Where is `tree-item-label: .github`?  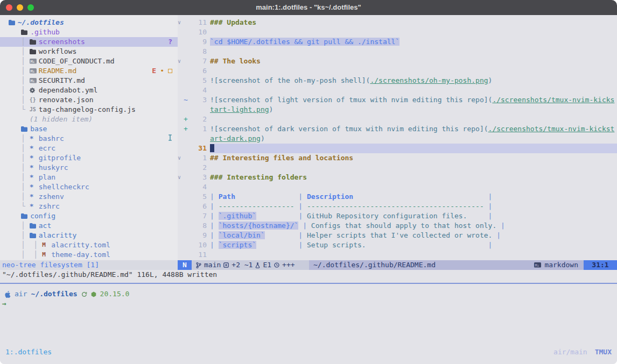 tree-item-label: .github is located at coordinates (45, 32).